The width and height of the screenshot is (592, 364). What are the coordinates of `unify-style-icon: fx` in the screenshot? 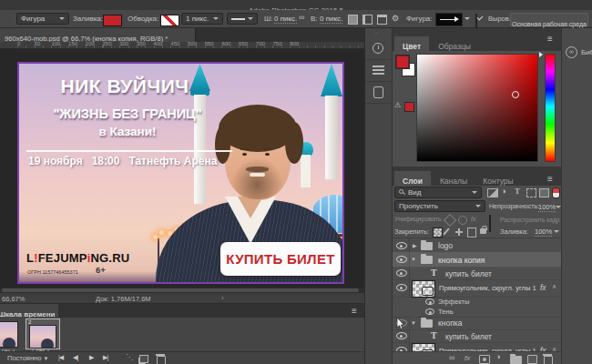 It's located at (474, 218).